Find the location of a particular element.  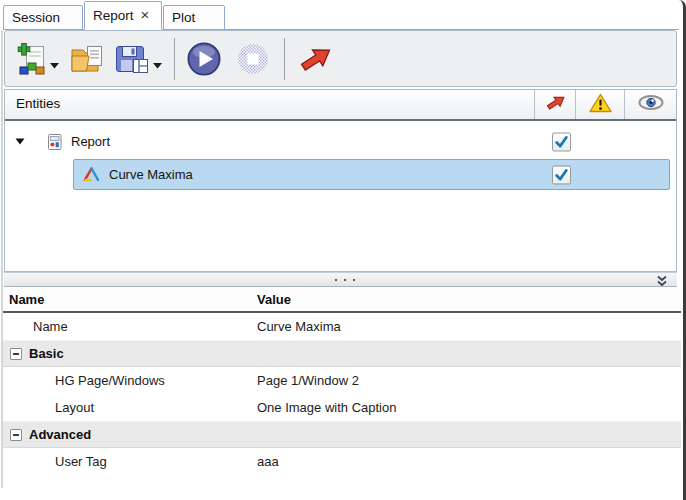

stop-report-button is located at coordinates (253, 59).